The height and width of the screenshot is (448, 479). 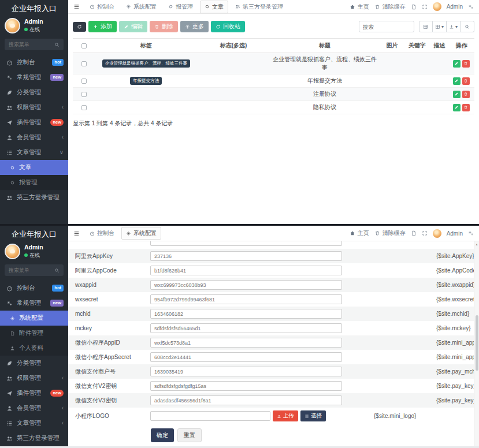 I want to click on search-button, so click(x=467, y=27).